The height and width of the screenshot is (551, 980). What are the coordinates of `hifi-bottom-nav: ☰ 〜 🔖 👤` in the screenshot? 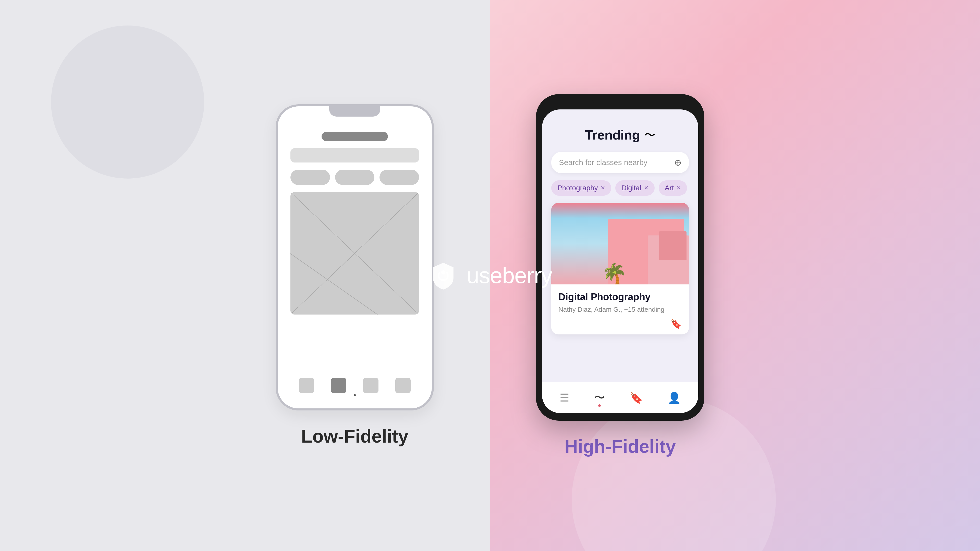 It's located at (620, 398).